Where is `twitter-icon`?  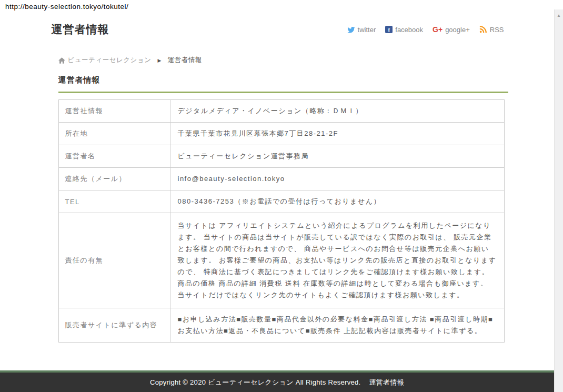 twitter-icon is located at coordinates (351, 29).